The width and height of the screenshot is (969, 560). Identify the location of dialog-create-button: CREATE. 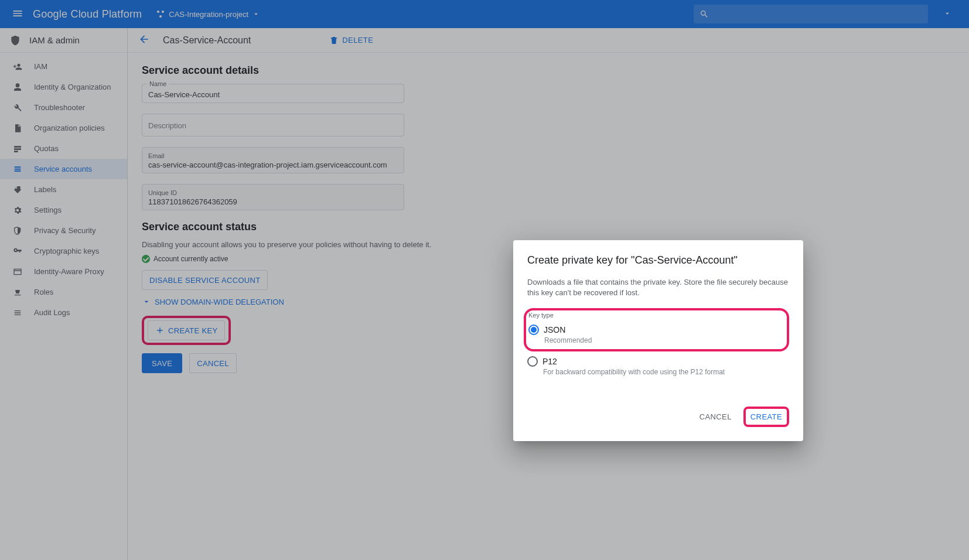
(766, 417).